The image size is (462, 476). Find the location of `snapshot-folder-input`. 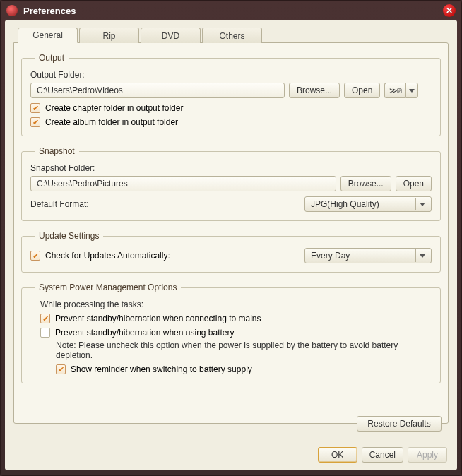

snapshot-folder-input is located at coordinates (184, 184).